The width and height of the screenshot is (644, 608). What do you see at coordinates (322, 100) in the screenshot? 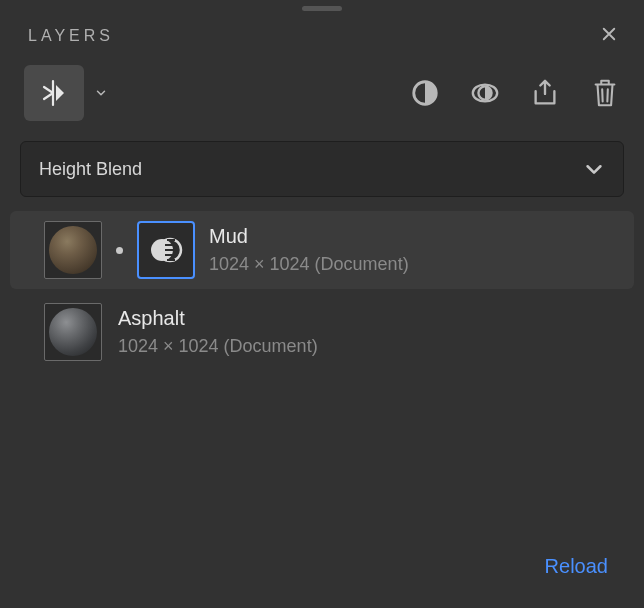
I see `toolbar` at bounding box center [322, 100].